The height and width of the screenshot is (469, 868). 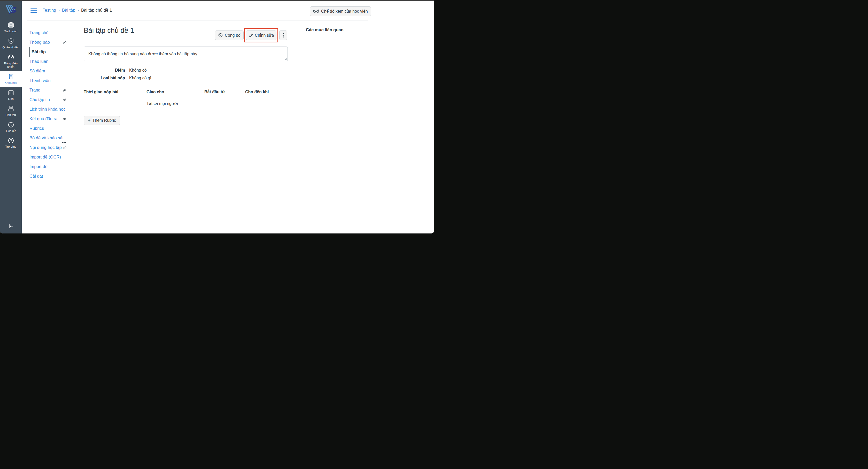 What do you see at coordinates (11, 44) in the screenshot?
I see `global-nav-item-admin: Quản trị viên` at bounding box center [11, 44].